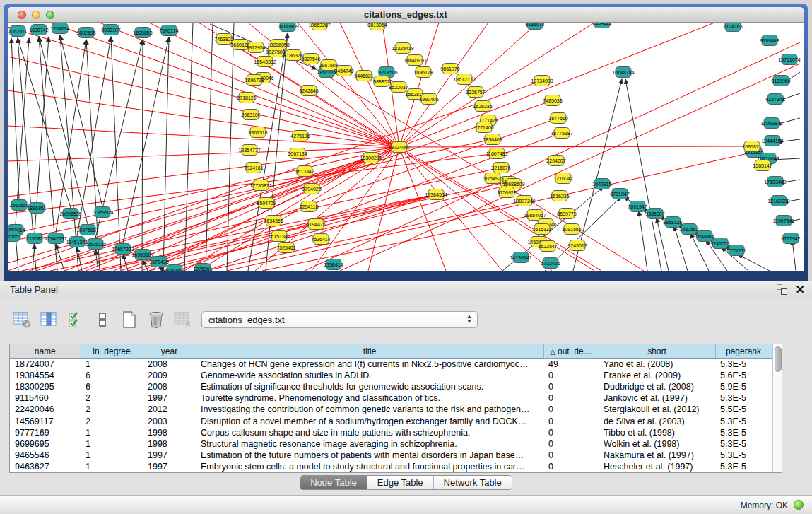  I want to click on graph-node: 18724007, so click(399, 147).